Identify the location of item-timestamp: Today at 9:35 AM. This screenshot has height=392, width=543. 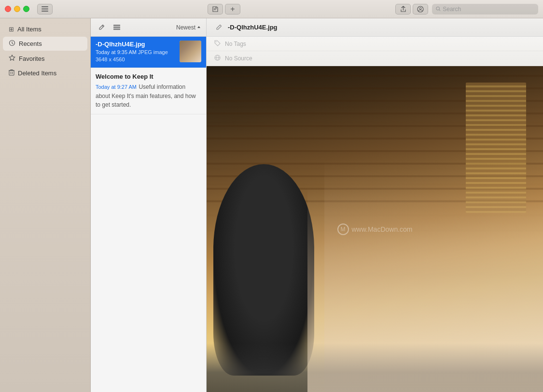
(116, 52).